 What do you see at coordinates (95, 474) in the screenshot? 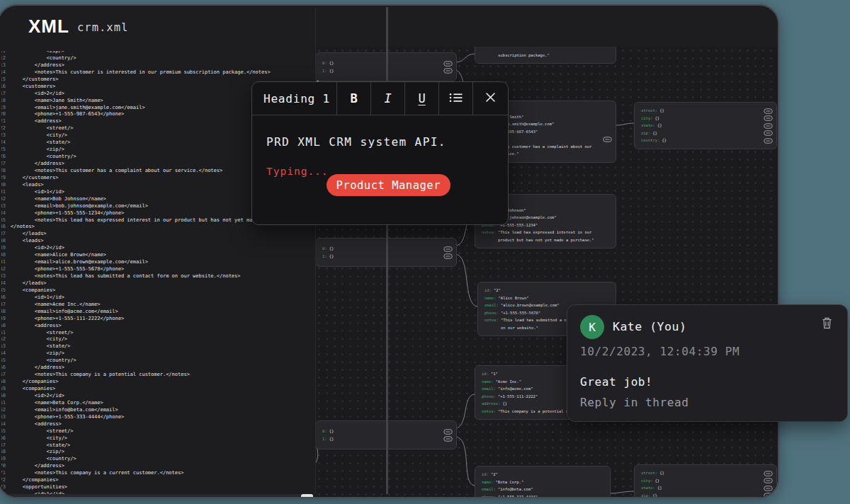
I see `code-text: <notes>This company is a current custome…` at bounding box center [95, 474].